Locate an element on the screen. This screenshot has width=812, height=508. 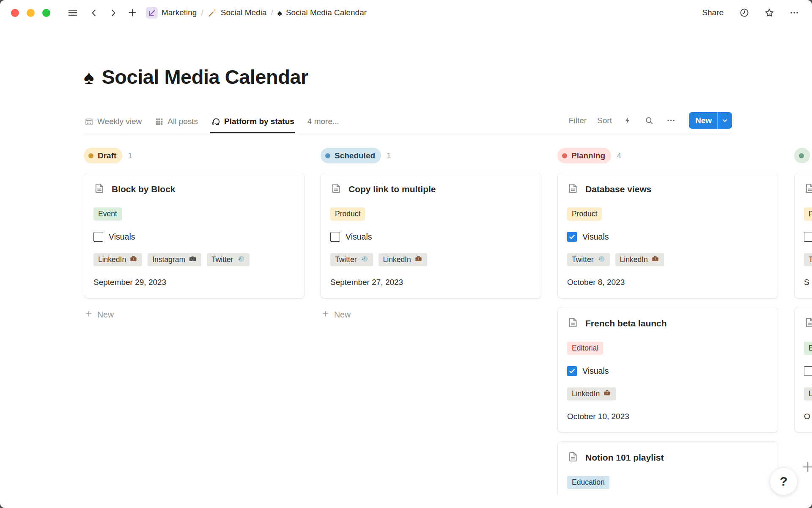
board-card: French beta launchEditorial Visuals Link… is located at coordinates (668, 370).